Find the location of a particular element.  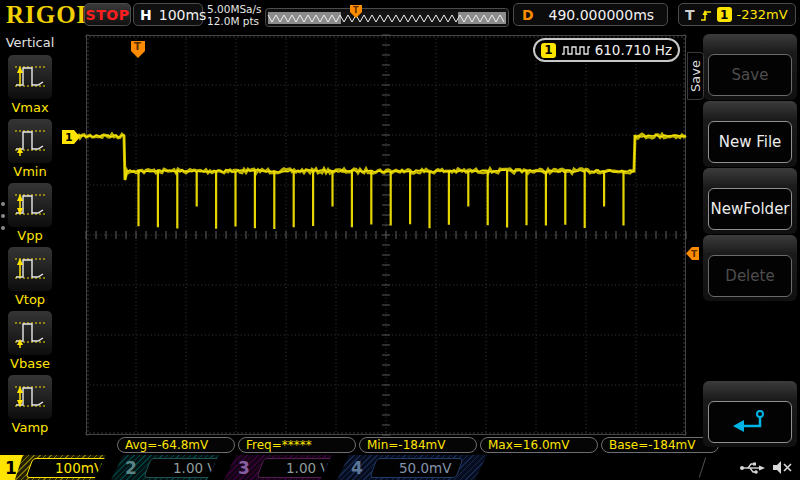

trigger-edge-icon is located at coordinates (706, 15).